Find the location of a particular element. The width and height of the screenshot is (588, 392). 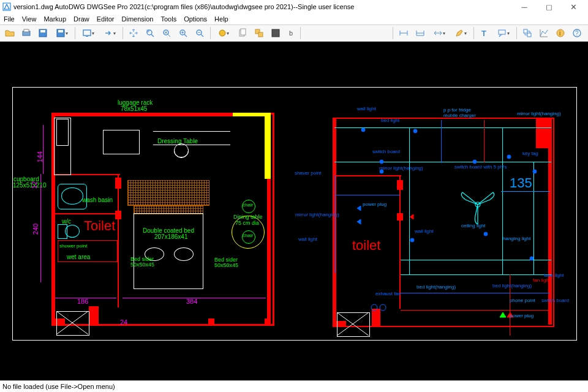

text-button: T is located at coordinates (484, 33).